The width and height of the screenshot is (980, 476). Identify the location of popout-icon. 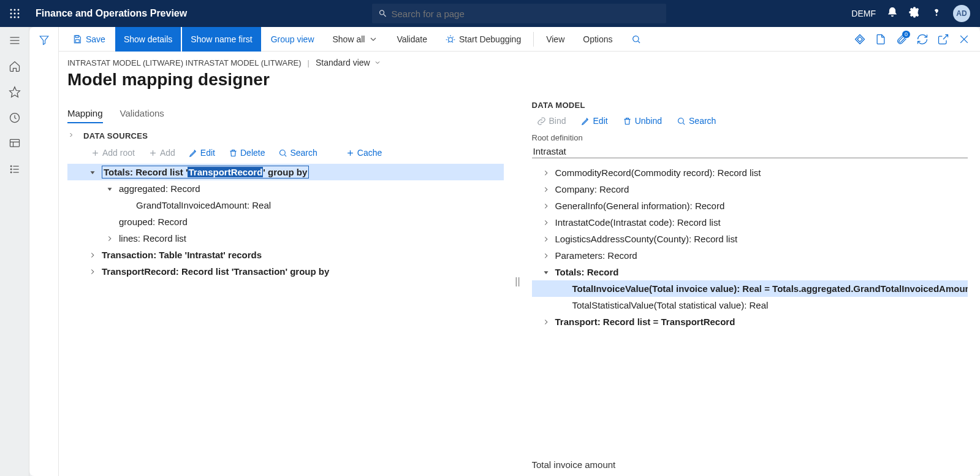
(943, 39).